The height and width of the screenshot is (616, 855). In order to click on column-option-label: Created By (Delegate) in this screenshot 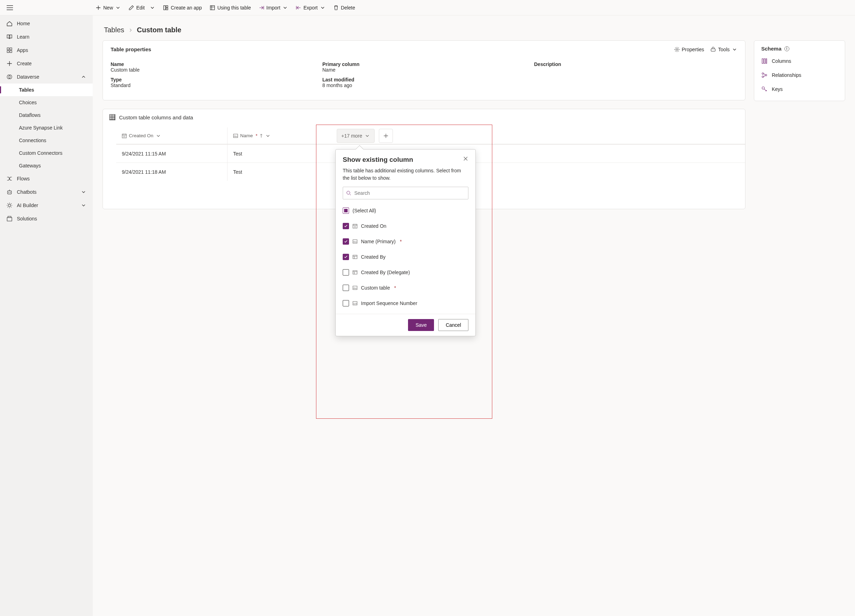, I will do `click(385, 272)`.